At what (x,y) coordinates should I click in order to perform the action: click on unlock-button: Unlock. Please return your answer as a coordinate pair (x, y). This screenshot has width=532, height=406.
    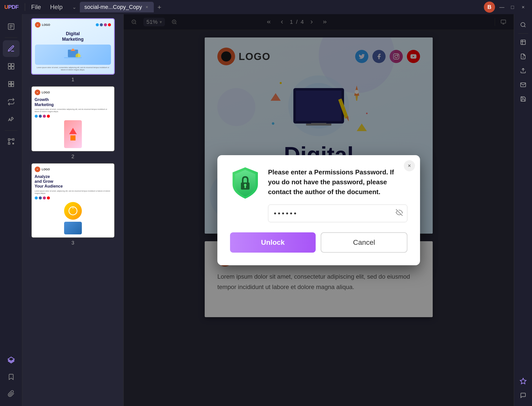
    Looking at the image, I should click on (273, 242).